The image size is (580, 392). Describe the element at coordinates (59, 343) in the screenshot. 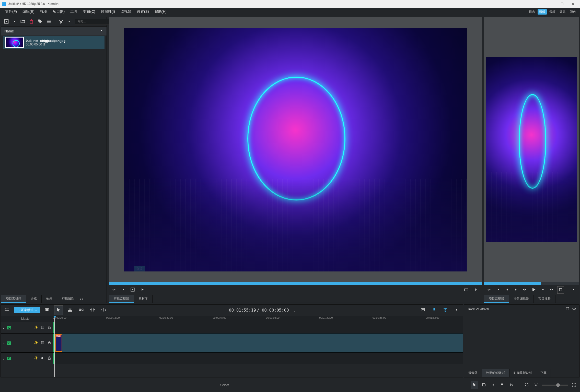

I see `timeline-clip: 9u8` at that location.